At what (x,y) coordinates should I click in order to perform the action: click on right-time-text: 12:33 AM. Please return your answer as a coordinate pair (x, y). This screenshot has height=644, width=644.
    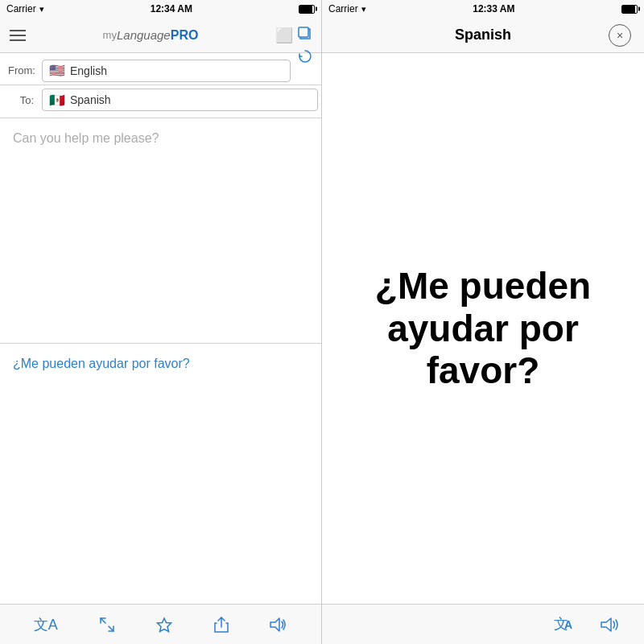
    Looking at the image, I should click on (493, 9).